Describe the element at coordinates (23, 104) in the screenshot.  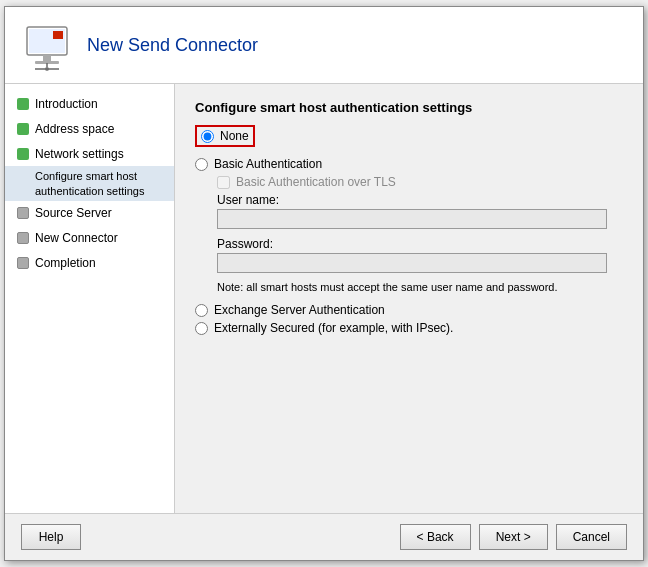
I see `bullet-introduction` at that location.